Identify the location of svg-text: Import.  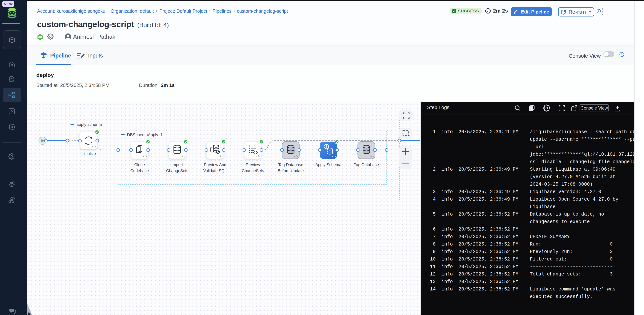
(177, 164).